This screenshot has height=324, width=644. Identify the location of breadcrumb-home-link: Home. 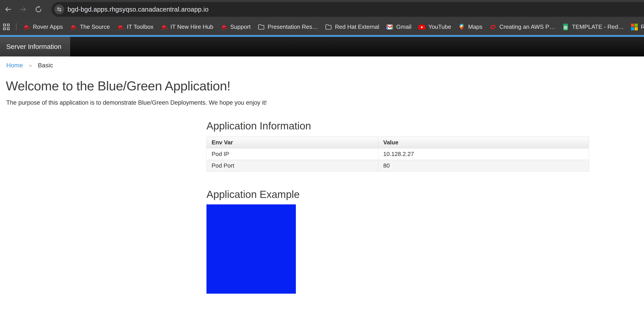
(14, 65).